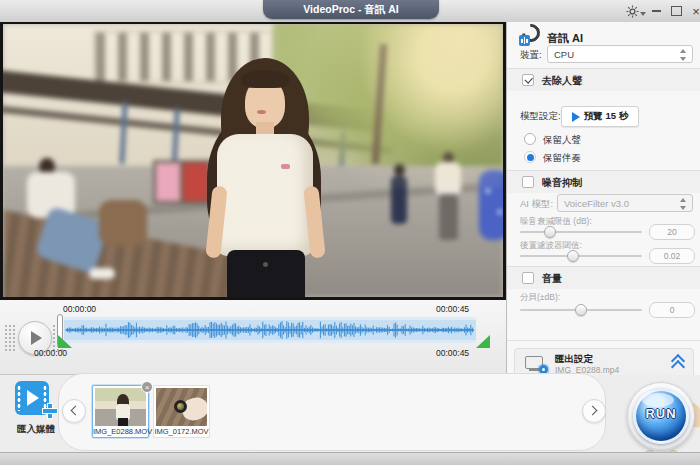  What do you see at coordinates (182, 412) in the screenshot?
I see `media-item: IMG_0172.MOV` at bounding box center [182, 412].